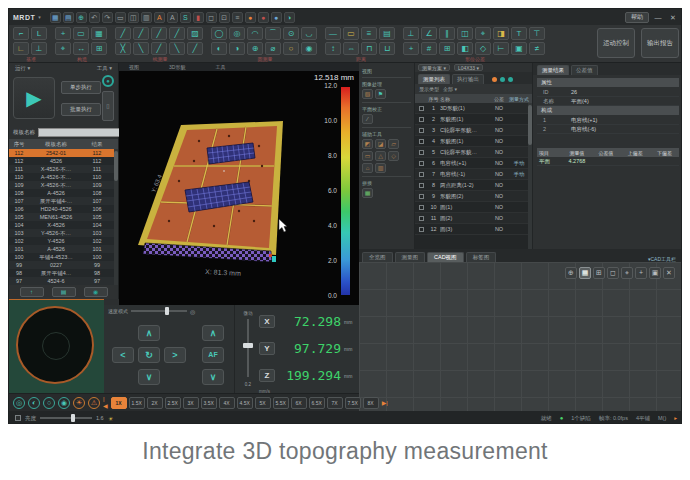 Image resolution: width=690 pixels, height=480 pixels. What do you see at coordinates (474, 174) in the screenshot?
I see `measurement-row: 7 电容线(-1) NO 手动` at bounding box center [474, 174].